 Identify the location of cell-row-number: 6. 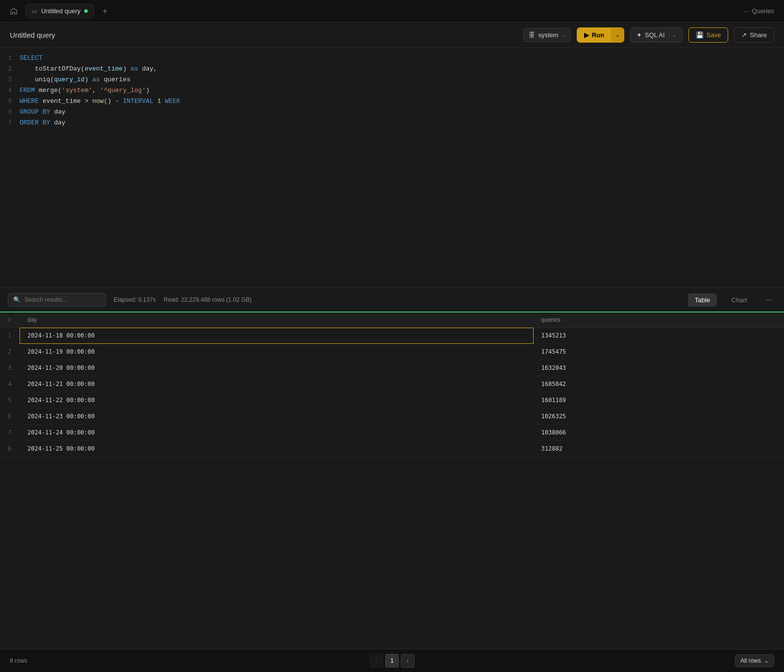
(10, 416).